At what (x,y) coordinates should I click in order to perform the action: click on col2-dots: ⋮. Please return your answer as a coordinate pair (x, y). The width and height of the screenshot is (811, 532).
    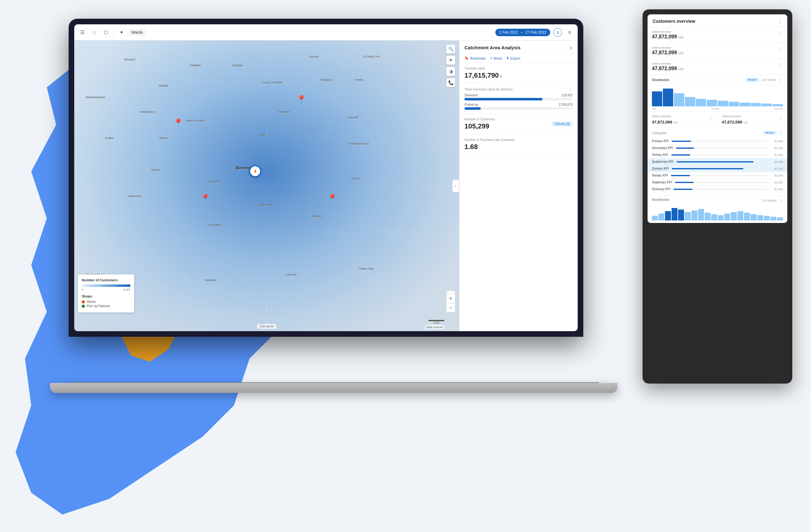
    Looking at the image, I should click on (781, 117).